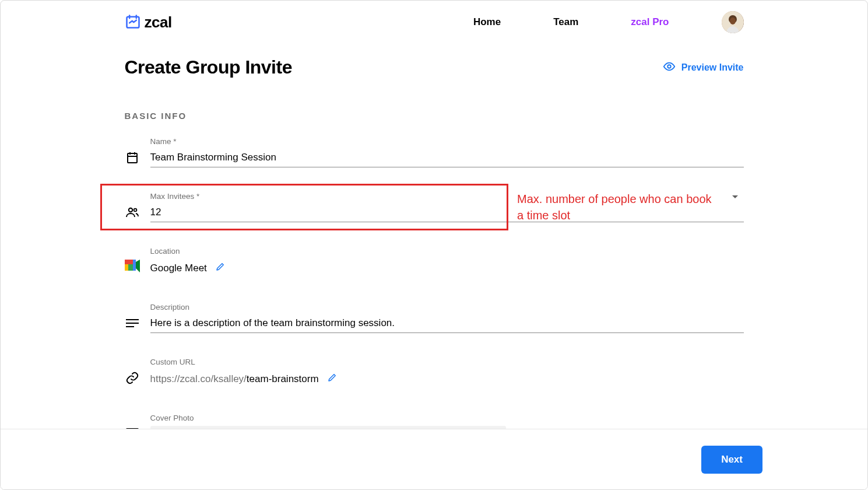  What do you see at coordinates (434, 459) in the screenshot?
I see `footer-bar: Next` at bounding box center [434, 459].